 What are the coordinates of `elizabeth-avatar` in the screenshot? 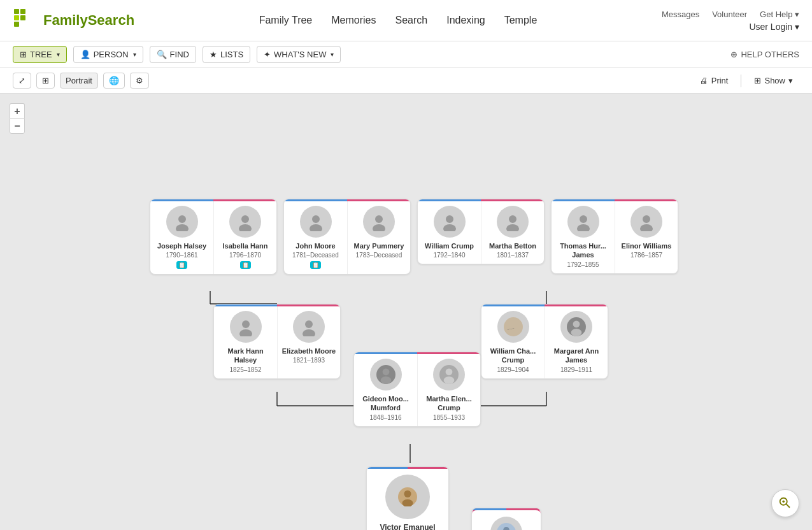 It's located at (309, 327).